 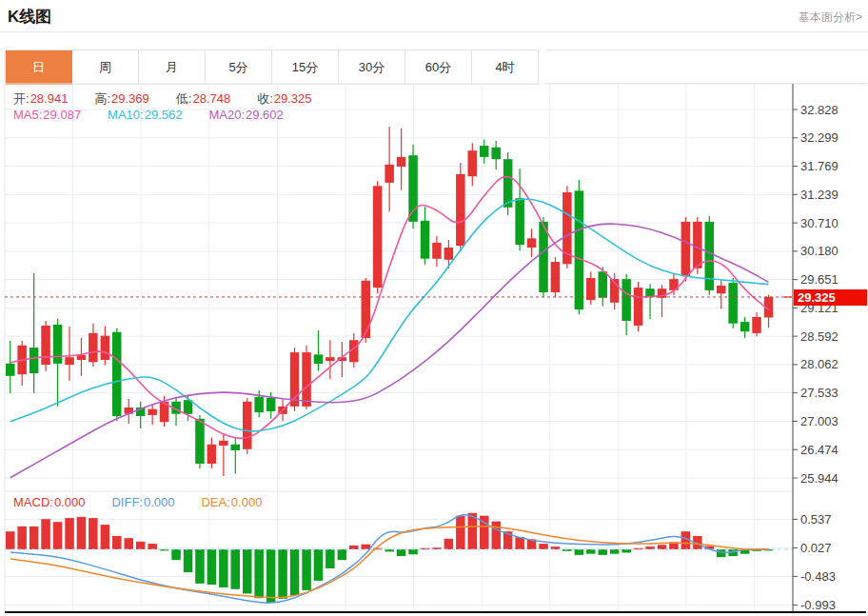 What do you see at coordinates (265, 114) in the screenshot?
I see `legend-value: 29.602` at bounding box center [265, 114].